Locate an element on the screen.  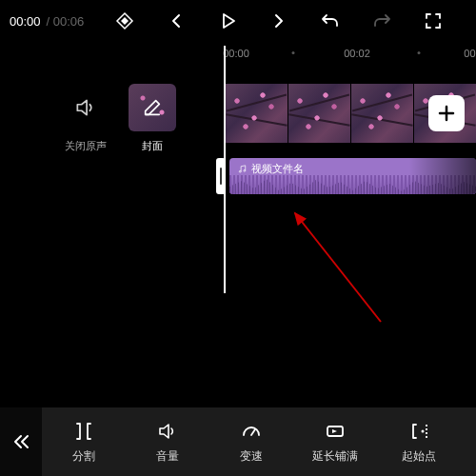
tool-delete: 删 is located at coordinates (468, 442).